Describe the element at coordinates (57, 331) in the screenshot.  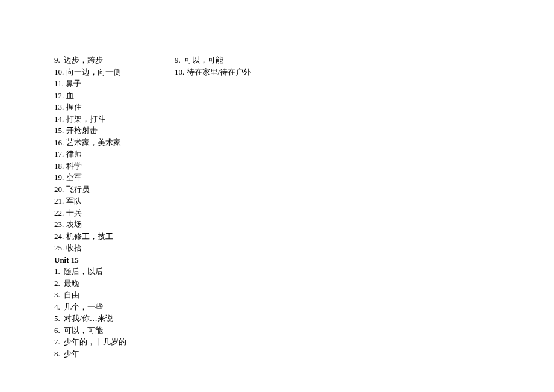
I see `item-number: 6.` at that location.